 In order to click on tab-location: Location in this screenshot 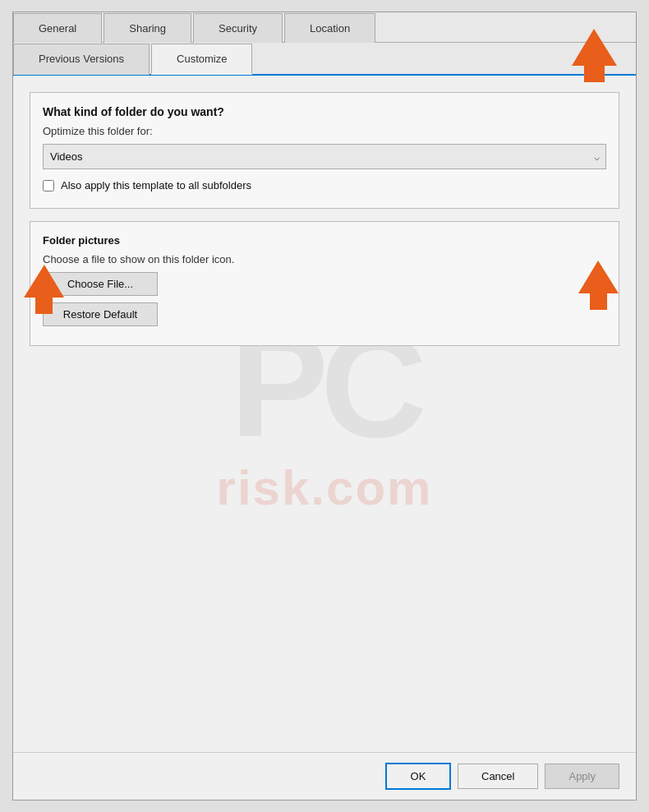, I will do `click(330, 28)`.